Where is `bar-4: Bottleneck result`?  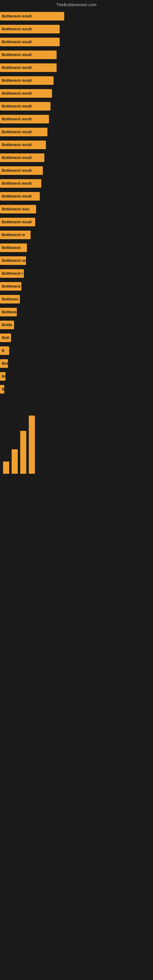
bar-4: Bottleneck result is located at coordinates (28, 55).